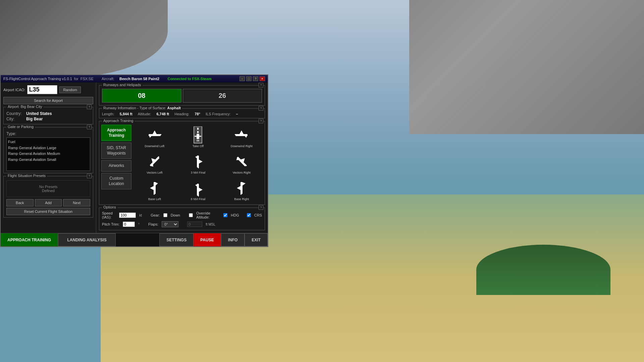  What do you see at coordinates (176, 240) in the screenshot?
I see `settings-button: SETTINGS` at bounding box center [176, 240].